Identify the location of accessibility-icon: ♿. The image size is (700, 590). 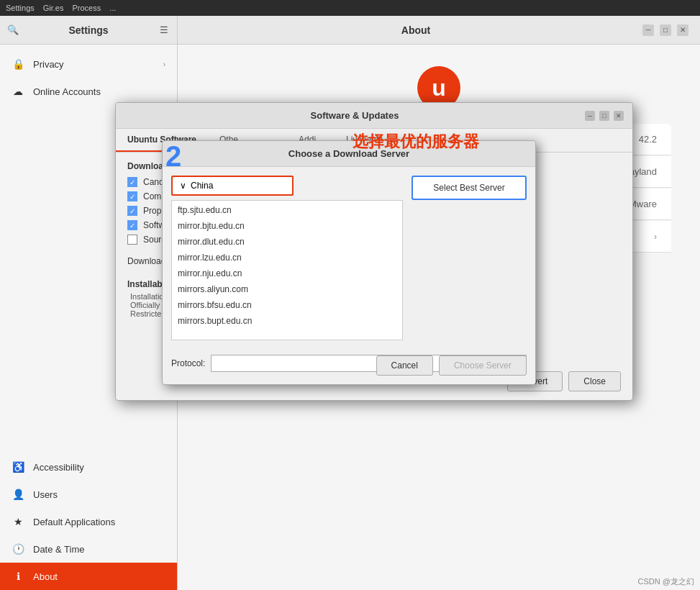
(18, 467).